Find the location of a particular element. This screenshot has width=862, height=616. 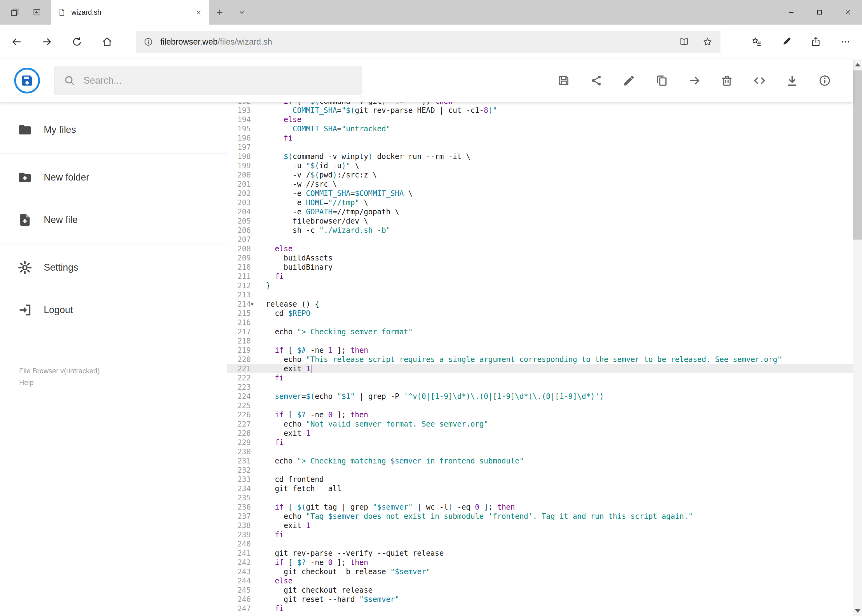

code-line: 211 fi is located at coordinates (540, 277).